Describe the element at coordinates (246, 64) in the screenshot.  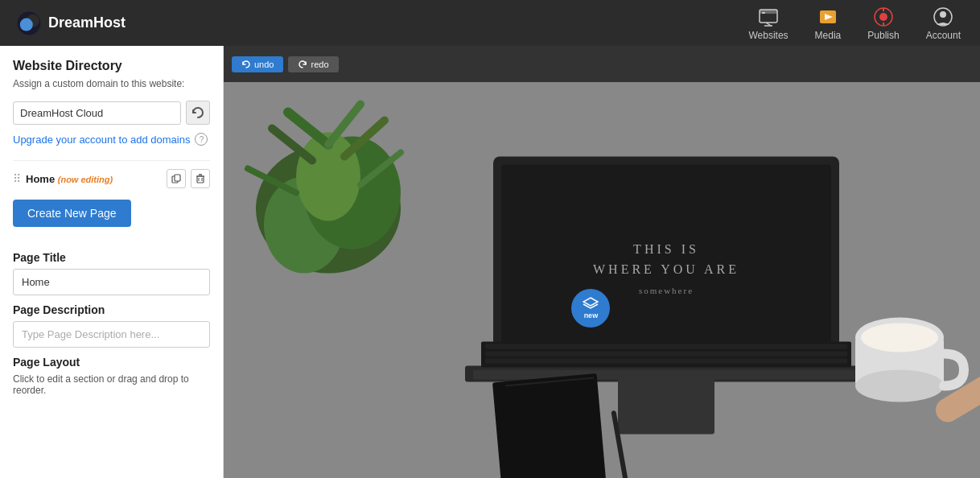
I see `undo-icon` at that location.